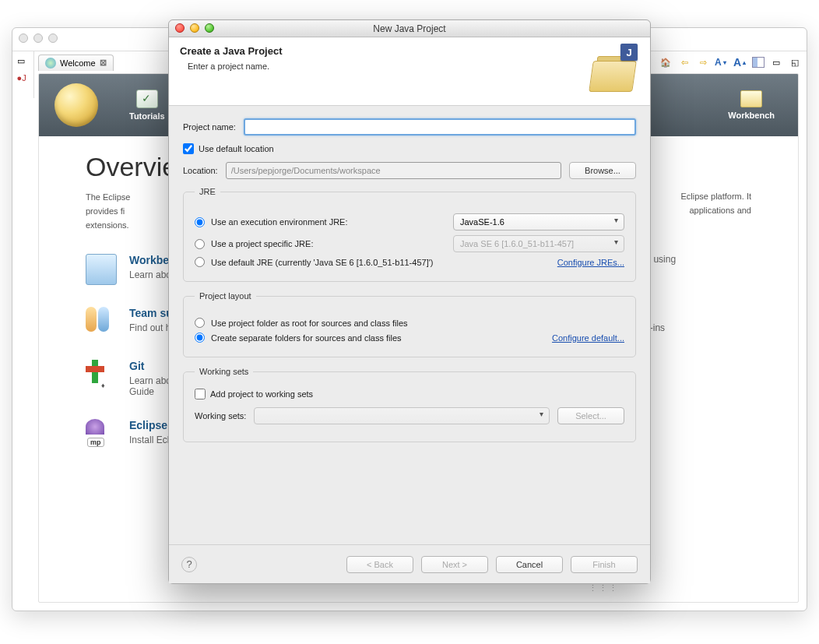  I want to click on working-sets-group: Working sets Add project to working sets…, so click(410, 405).